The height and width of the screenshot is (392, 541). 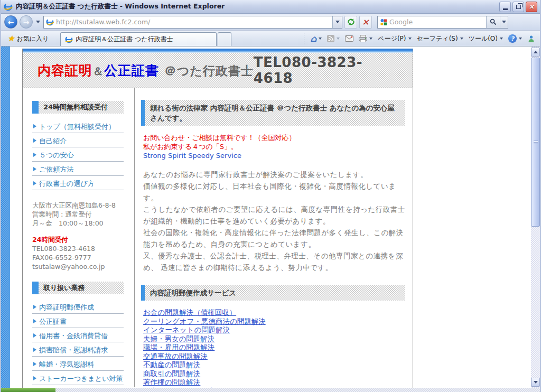 I want to click on restore-button, so click(x=518, y=7).